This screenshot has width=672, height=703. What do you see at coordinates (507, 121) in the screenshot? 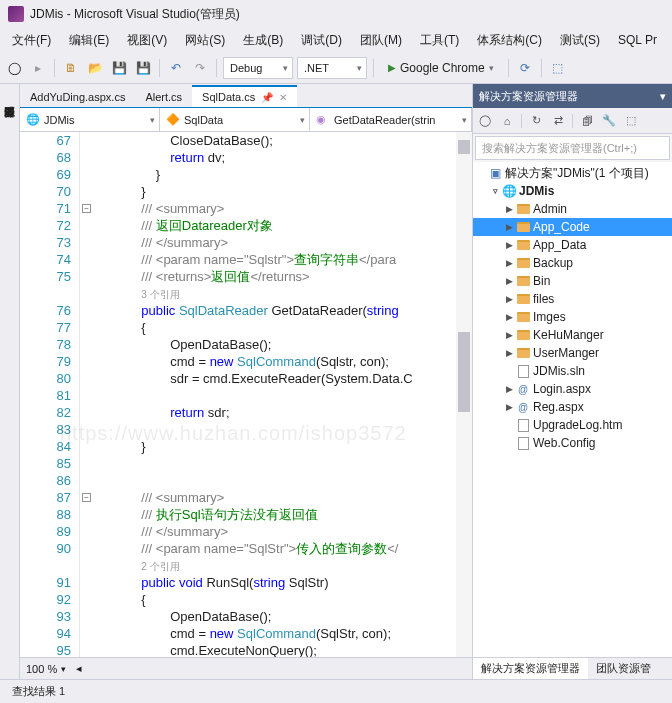
I see `sol-home-button: ⌂` at bounding box center [507, 121].